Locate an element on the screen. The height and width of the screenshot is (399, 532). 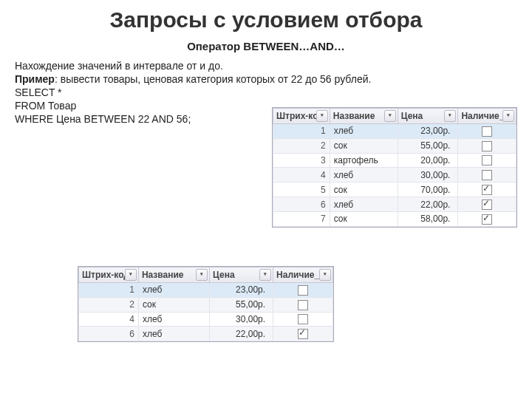
page-title: Запросы с условием отбора is located at coordinates (266, 20).